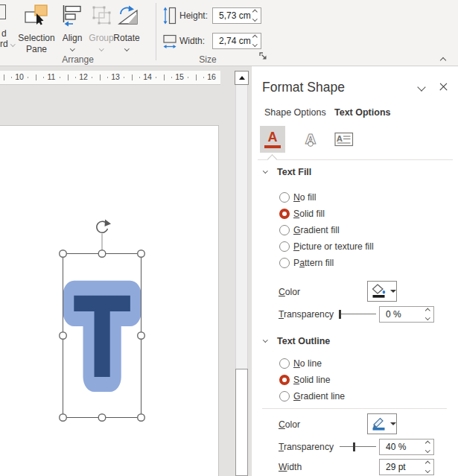 The width and height of the screenshot is (458, 476). Describe the element at coordinates (444, 87) in the screenshot. I see `panel-close-button` at that location.